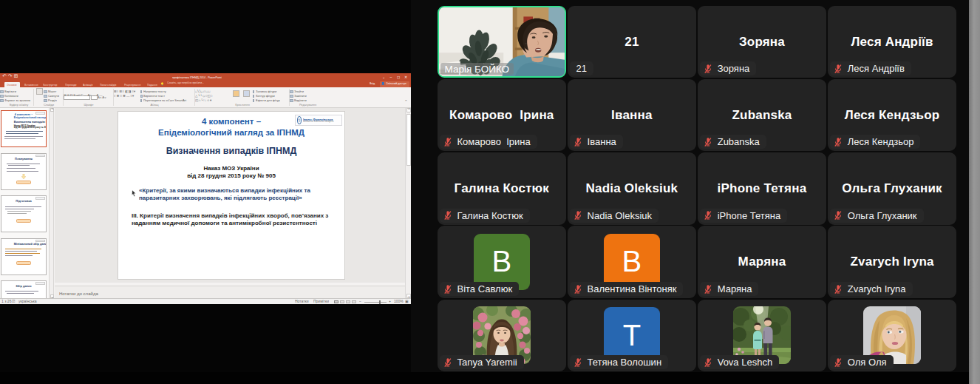 This screenshot has width=980, height=384. What do you see at coordinates (733, 142) in the screenshot?
I see `participant-name-label: Zubanska` at bounding box center [733, 142].